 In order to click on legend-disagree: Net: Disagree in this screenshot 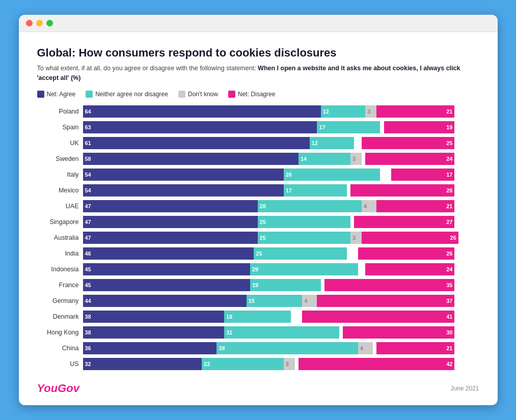, I will do `click(252, 94)`.